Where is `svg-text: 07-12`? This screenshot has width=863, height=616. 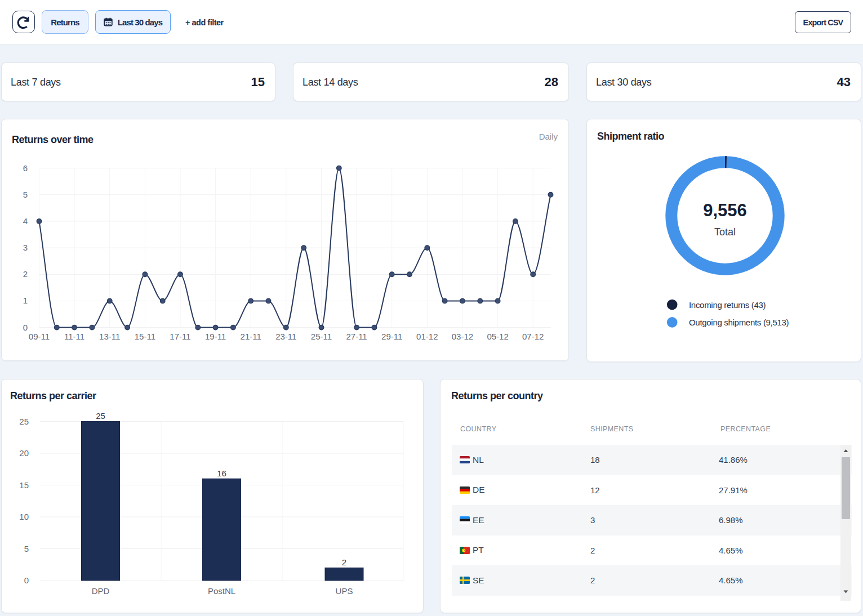 svg-text: 07-12 is located at coordinates (533, 337).